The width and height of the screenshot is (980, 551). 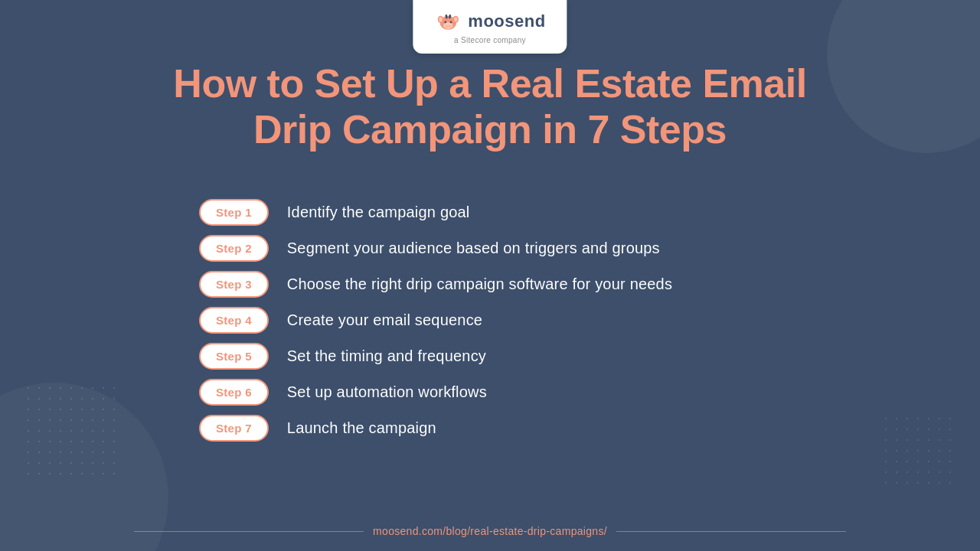 I want to click on step-badge-3: Step 3, so click(x=234, y=285).